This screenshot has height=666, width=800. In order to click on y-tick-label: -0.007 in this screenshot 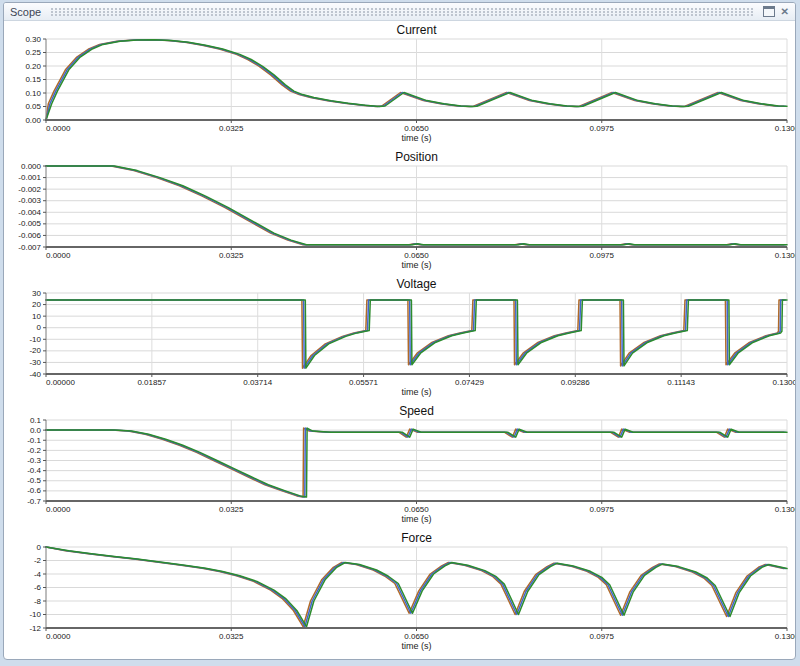, I will do `click(30, 248)`.